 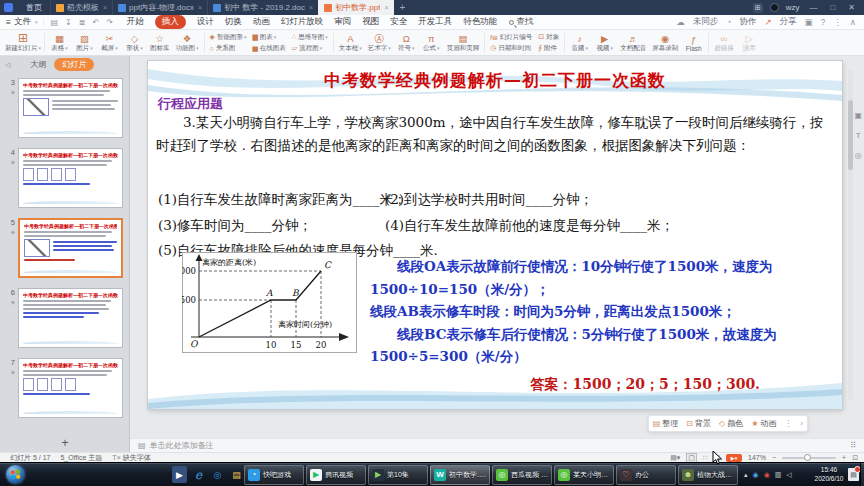 I want to click on ribbon-function-chart-button: ❖功能图▾, so click(x=188, y=42).